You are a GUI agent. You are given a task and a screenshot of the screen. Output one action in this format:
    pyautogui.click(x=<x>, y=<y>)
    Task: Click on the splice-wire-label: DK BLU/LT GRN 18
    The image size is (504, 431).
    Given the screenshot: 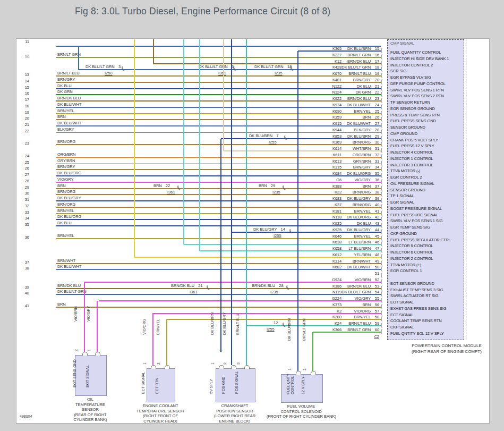 What is the action you would take?
    pyautogui.click(x=273, y=67)
    